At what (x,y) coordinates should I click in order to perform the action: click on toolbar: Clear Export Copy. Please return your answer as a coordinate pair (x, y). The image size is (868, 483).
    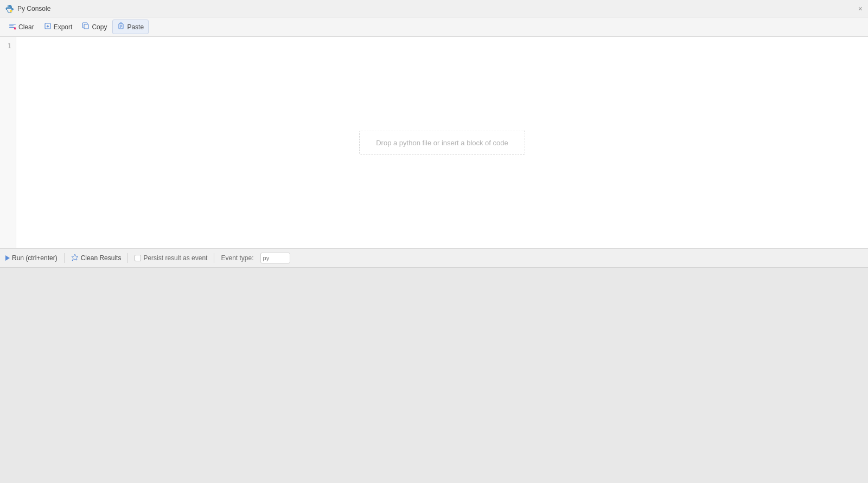
    Looking at the image, I should click on (434, 27).